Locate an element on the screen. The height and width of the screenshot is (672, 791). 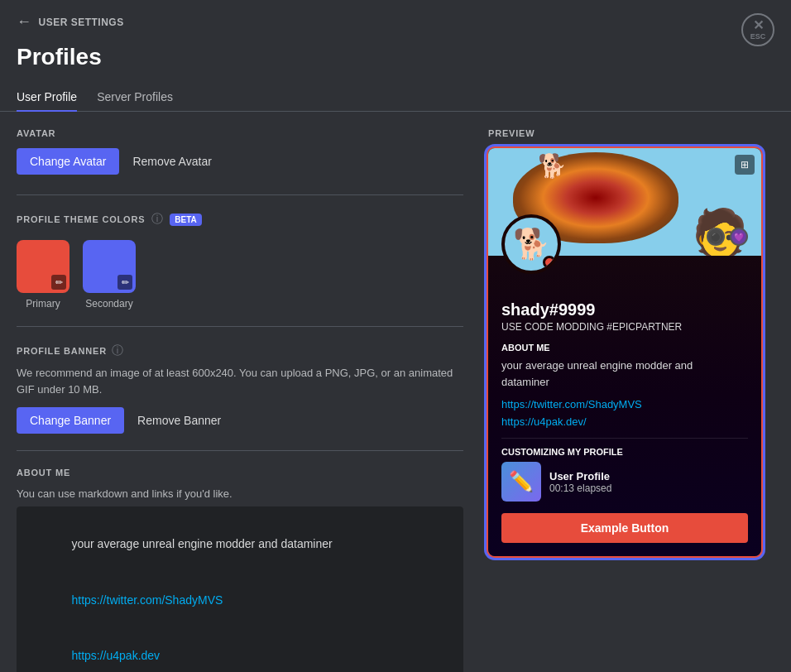
primary-edit-icon: ✏ is located at coordinates (59, 282).